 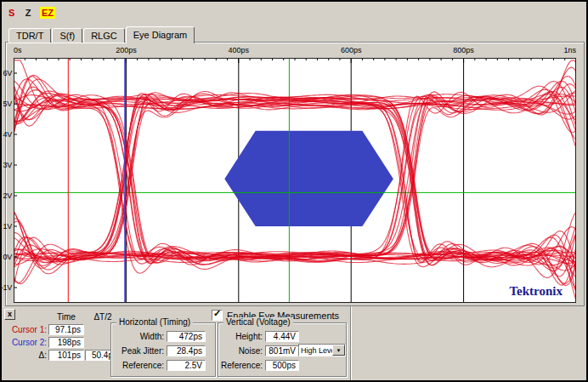 I want to click on delta-time-value: 101ps, so click(x=66, y=356).